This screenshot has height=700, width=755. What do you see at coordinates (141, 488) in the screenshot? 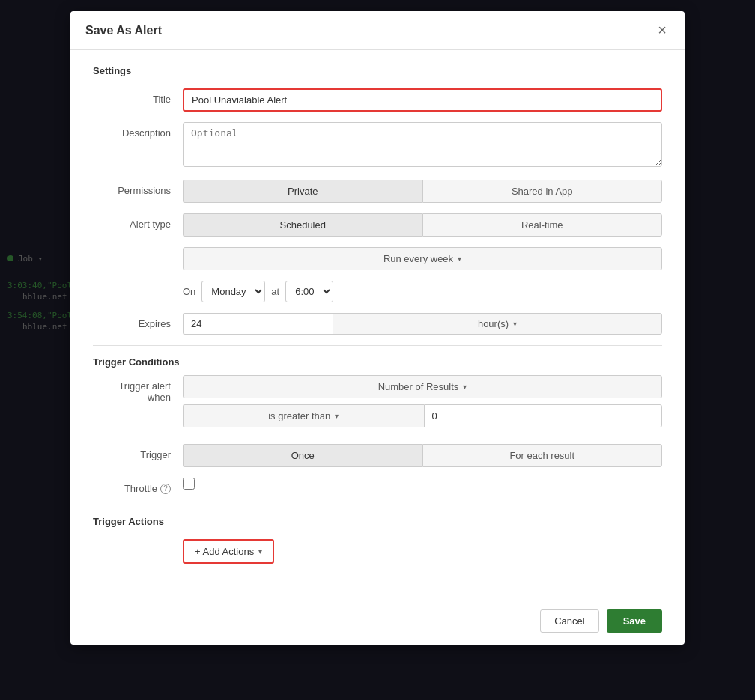
I see `throttle-label: Throttle` at bounding box center [141, 488].